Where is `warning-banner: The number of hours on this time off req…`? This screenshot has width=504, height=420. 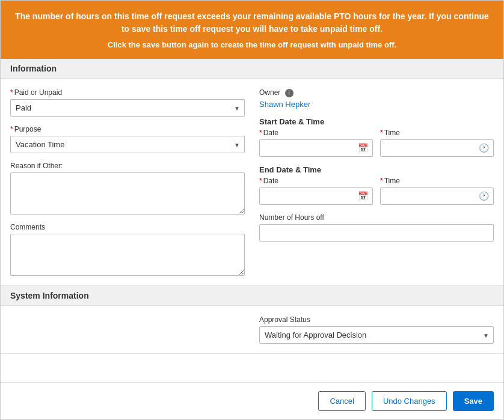 warning-banner: The number of hours on this time off req… is located at coordinates (252, 30).